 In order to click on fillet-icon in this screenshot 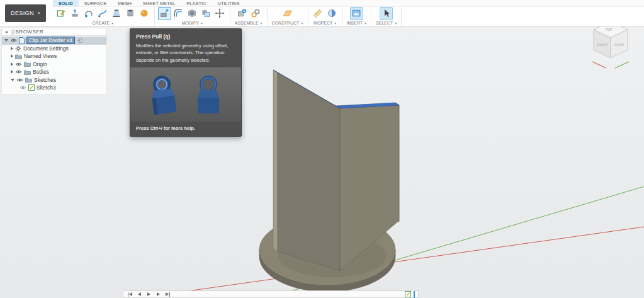, I will do `click(179, 14)`.